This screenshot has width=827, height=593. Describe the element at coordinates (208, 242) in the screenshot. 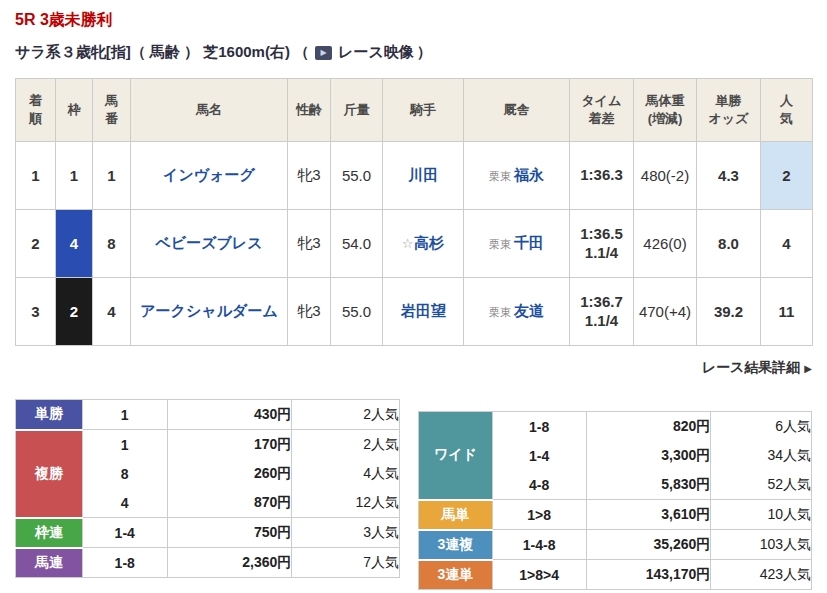

I see `horse-name-link: ベビーズブレス` at that location.